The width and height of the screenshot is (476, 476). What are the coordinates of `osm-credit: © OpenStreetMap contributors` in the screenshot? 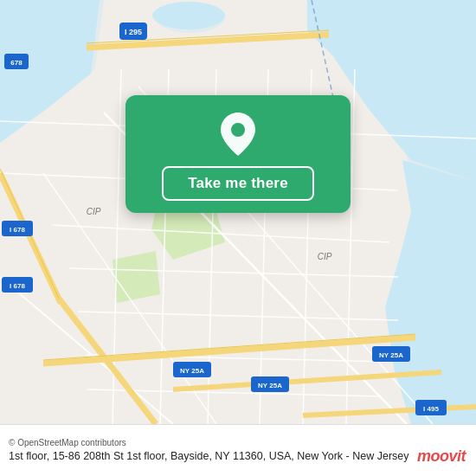 It's located at (238, 443).